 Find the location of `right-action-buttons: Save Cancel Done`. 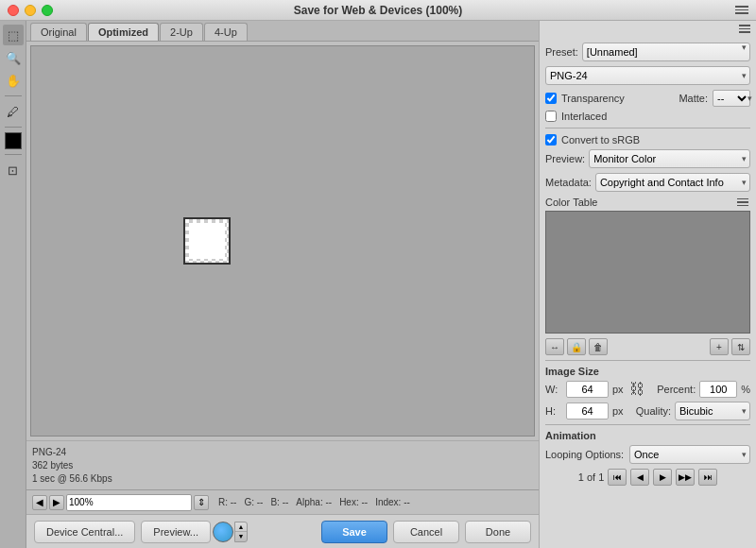

right-action-buttons: Save Cancel Done is located at coordinates (426, 532).